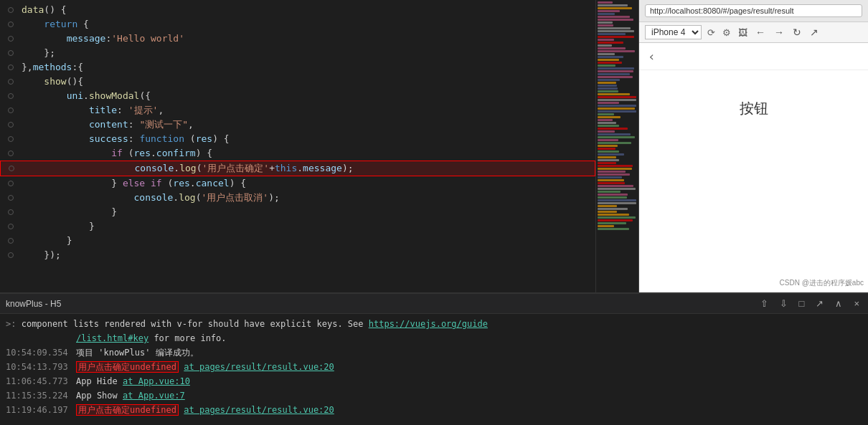 Image resolution: width=868 pixels, height=425 pixels. I want to click on code-text-5: },methods:{, so click(306, 67).